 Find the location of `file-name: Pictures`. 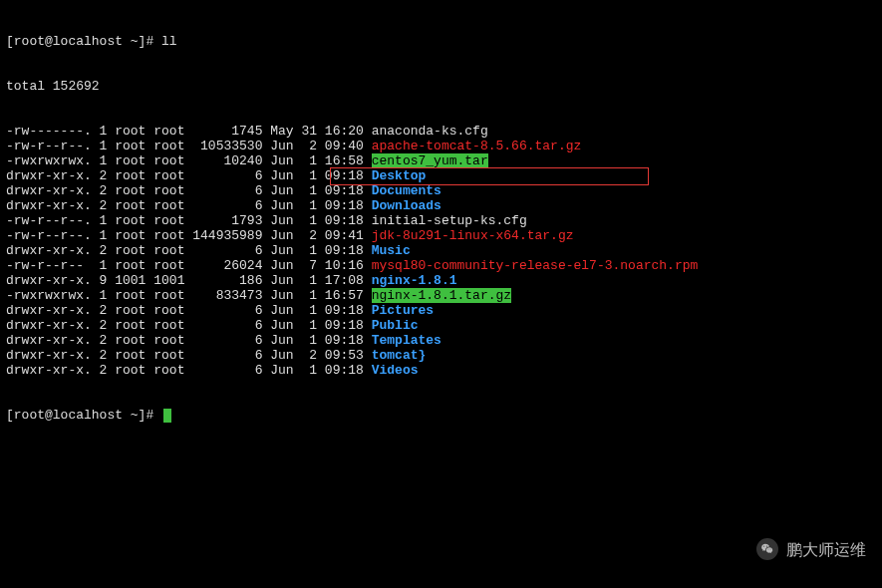

file-name: Pictures is located at coordinates (403, 311).